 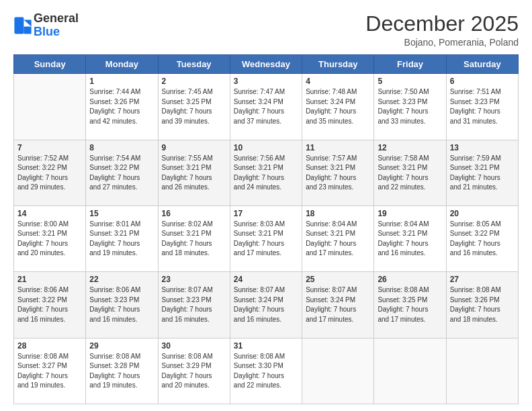 What do you see at coordinates (194, 214) in the screenshot?
I see `day-number: 16` at bounding box center [194, 214].